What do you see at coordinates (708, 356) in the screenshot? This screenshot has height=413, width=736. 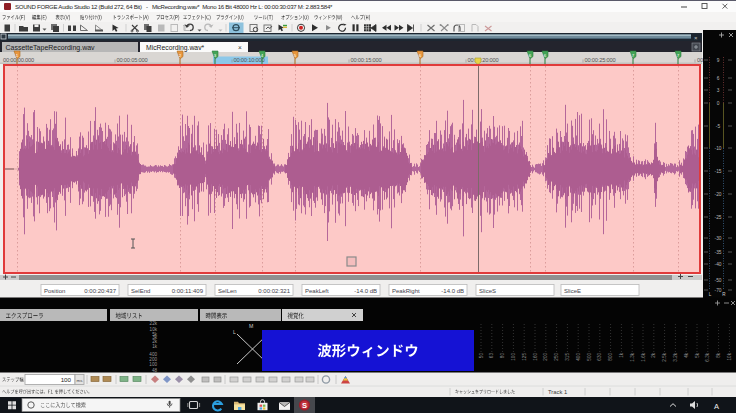 I see `svg-text: 6.3k` at bounding box center [708, 356].